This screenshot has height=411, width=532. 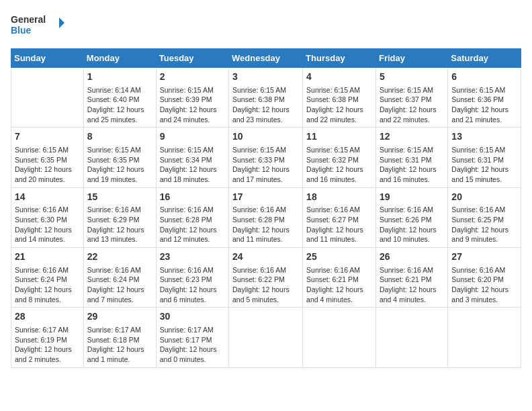 I want to click on calendar-cell: 9Sunrise: 6:15 AMSunset: 6:34 PMDaylight…, so click(x=192, y=157).